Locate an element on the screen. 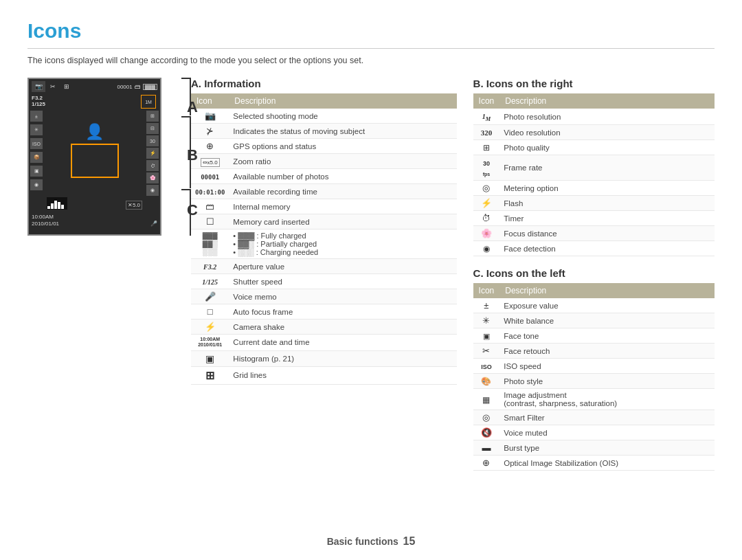 The width and height of the screenshot is (742, 560). row-icon: ± is located at coordinates (486, 306).